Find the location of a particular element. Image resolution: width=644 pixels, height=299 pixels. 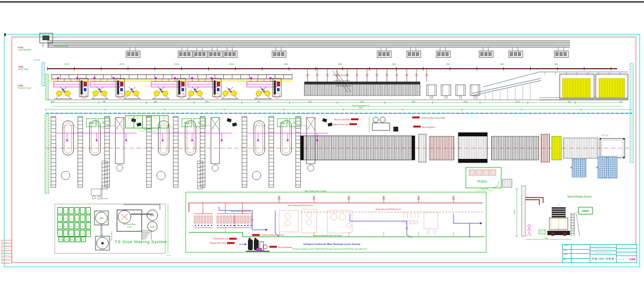

revision-letter: B is located at coordinates (619, 250).